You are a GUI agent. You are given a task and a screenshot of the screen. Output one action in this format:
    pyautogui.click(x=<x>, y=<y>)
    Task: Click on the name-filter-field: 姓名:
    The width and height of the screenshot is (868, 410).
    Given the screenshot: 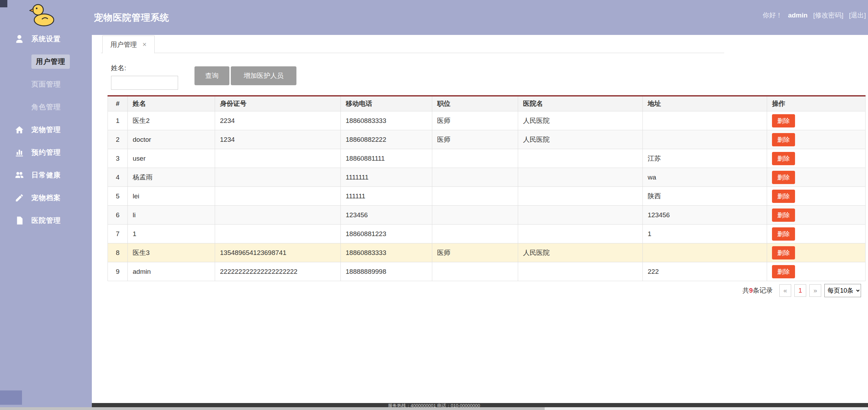 What is the action you would take?
    pyautogui.click(x=145, y=77)
    